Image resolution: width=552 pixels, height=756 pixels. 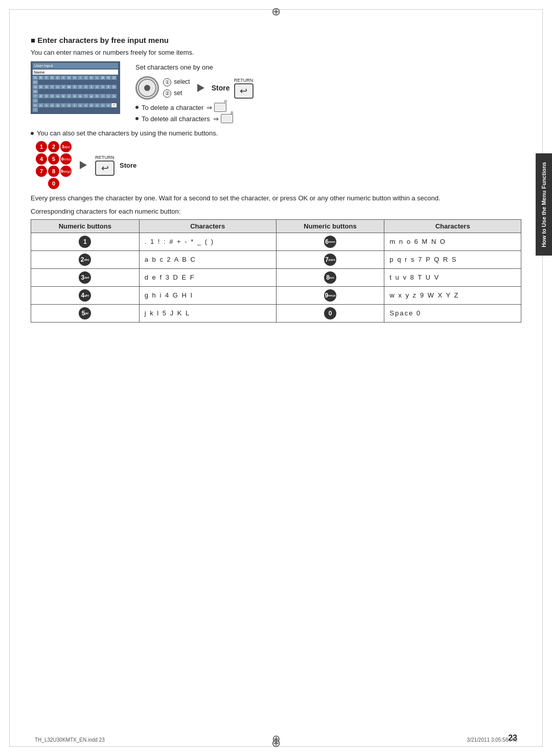 I want to click on steps-labels: ① select ② set, so click(x=177, y=88).